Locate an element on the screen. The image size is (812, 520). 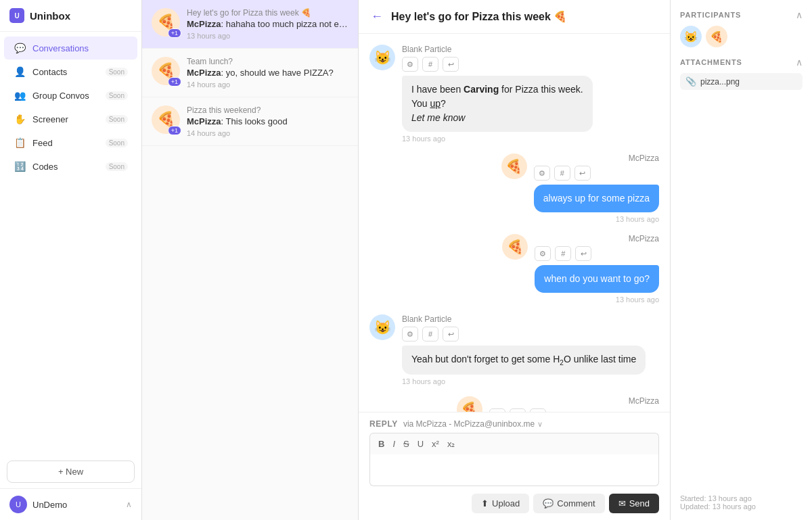
reply-input is located at coordinates (514, 471).